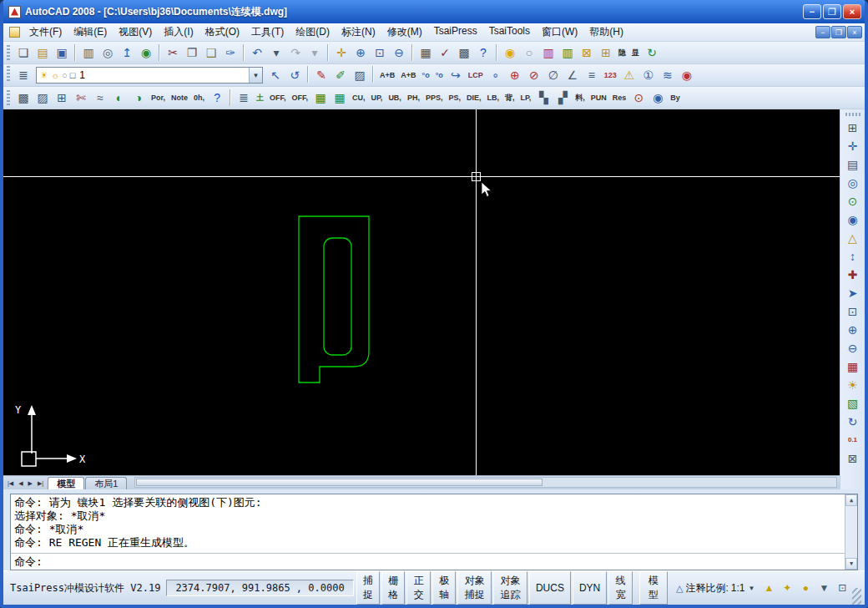 This screenshot has height=608, width=868. Describe the element at coordinates (496, 75) in the screenshot. I see `node-tool-icon: ∘` at that location.